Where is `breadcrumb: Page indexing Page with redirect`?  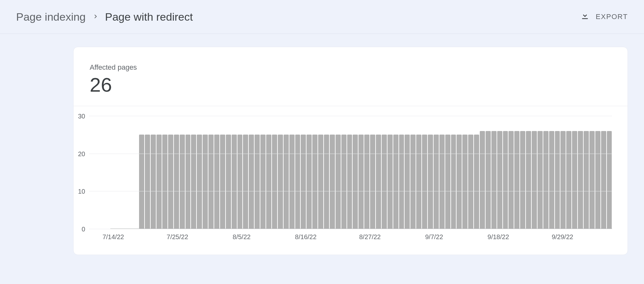
breadcrumb: Page indexing Page with redirect is located at coordinates (105, 17).